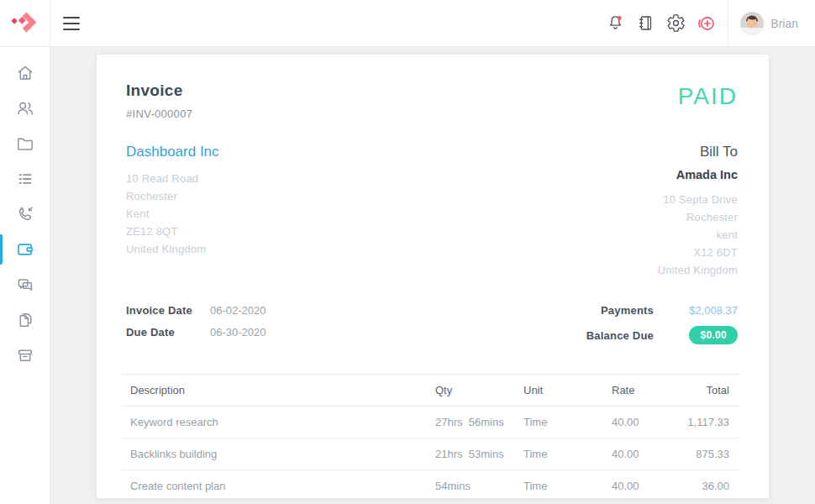 This screenshot has width=815, height=504. I want to click on cell-qty: 21hrs 53mins, so click(471, 454).